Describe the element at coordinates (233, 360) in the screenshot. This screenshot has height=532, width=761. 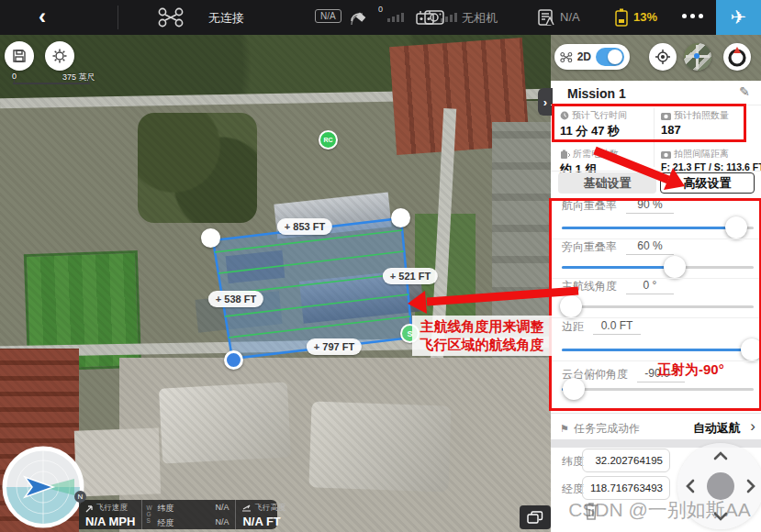
I see `waypoint-vertex-selected` at that location.